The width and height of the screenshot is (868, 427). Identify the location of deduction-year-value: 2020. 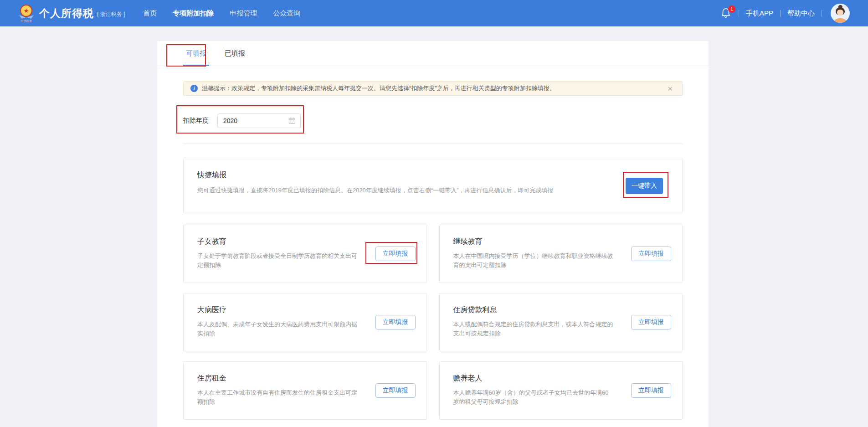
(231, 121).